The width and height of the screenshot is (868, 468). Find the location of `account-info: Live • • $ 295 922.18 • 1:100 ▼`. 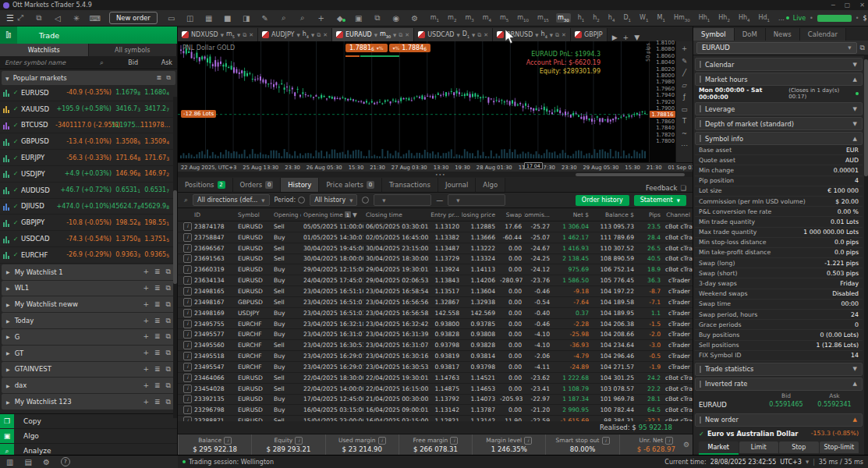

account-info: Live • • $ 295 922.18 • 1:100 ▼ is located at coordinates (827, 19).